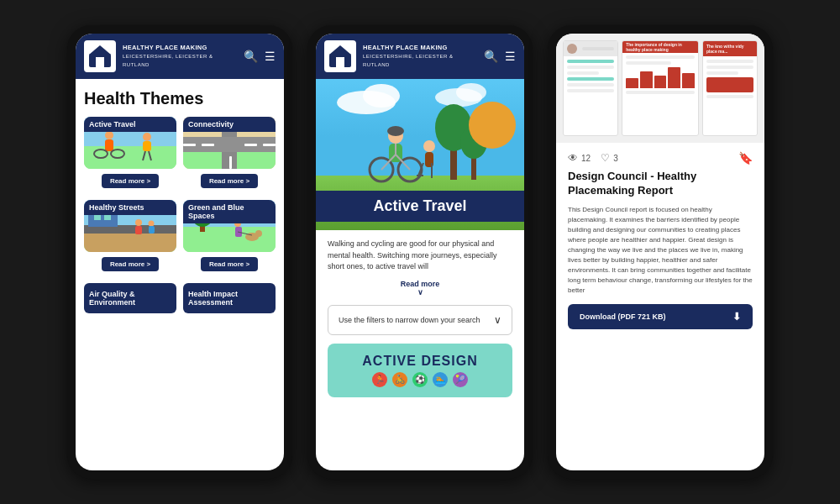  What do you see at coordinates (420, 318) in the screenshot?
I see `screen2-content: Walking and cycling are good for our phy…` at bounding box center [420, 318].